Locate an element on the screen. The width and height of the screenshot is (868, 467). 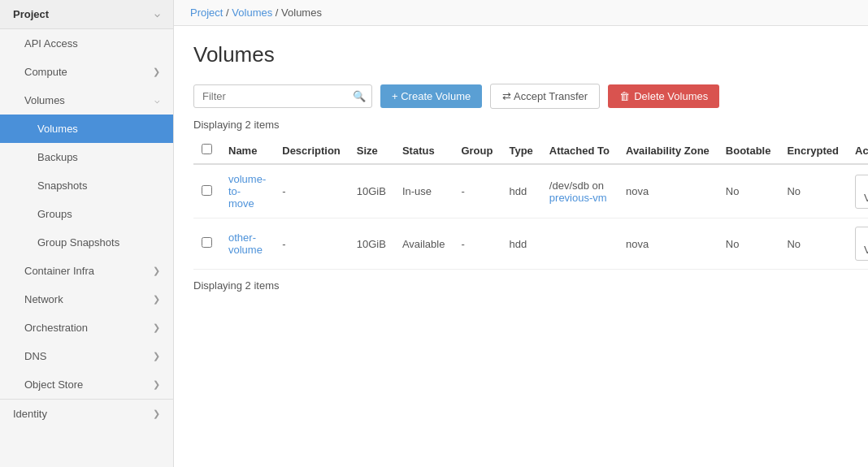
sidebar-item-network: Network ❯ is located at coordinates (86, 299).